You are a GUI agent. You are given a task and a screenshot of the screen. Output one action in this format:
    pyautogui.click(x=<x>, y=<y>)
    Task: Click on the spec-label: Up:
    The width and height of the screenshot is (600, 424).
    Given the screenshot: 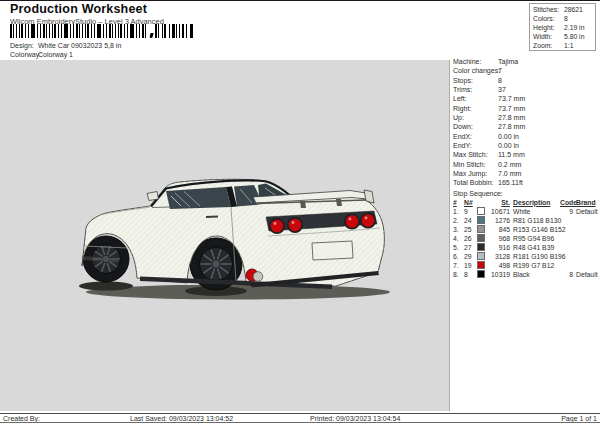 What is the action you would take?
    pyautogui.click(x=476, y=118)
    